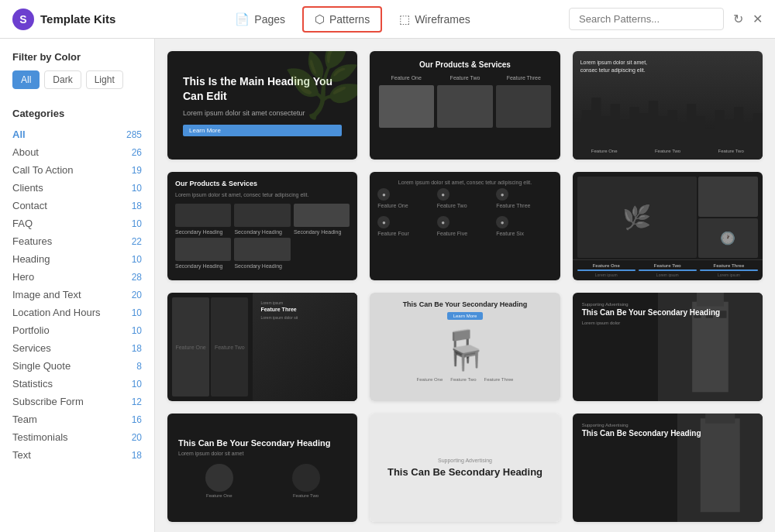 Image resolution: width=775 pixels, height=532 pixels. I want to click on filter-dark-button: Dark, so click(62, 80).